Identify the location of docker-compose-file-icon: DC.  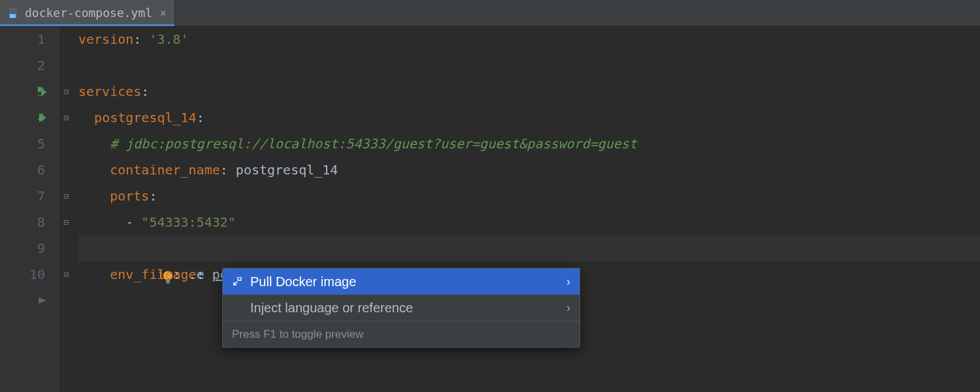
(14, 13).